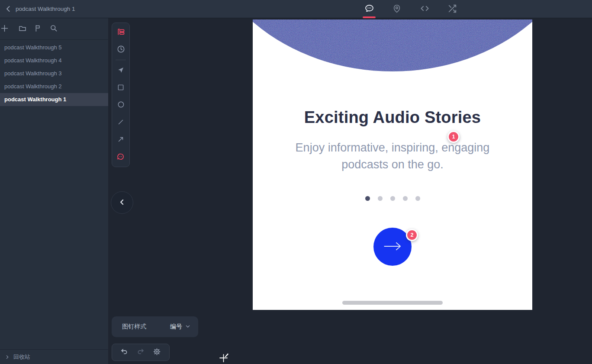  I want to click on undo-button, so click(125, 352).